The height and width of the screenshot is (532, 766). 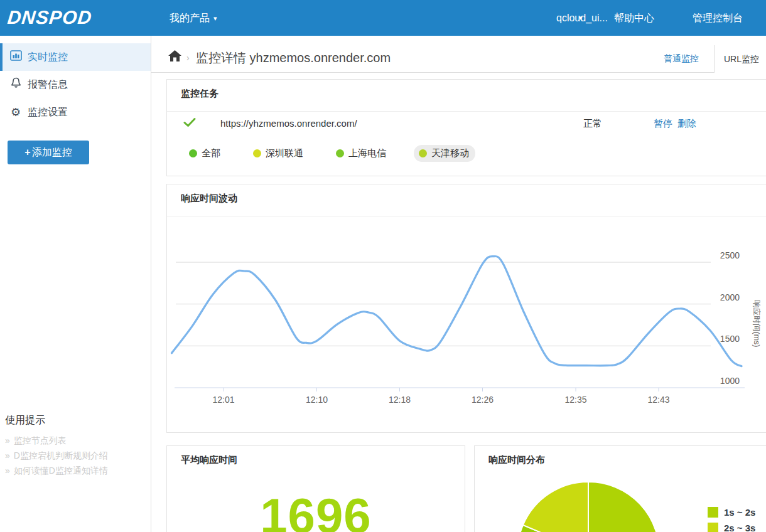 What do you see at coordinates (289, 123) in the screenshot?
I see `monitored-url: https://yhzmemos.onrender.com/` at bounding box center [289, 123].